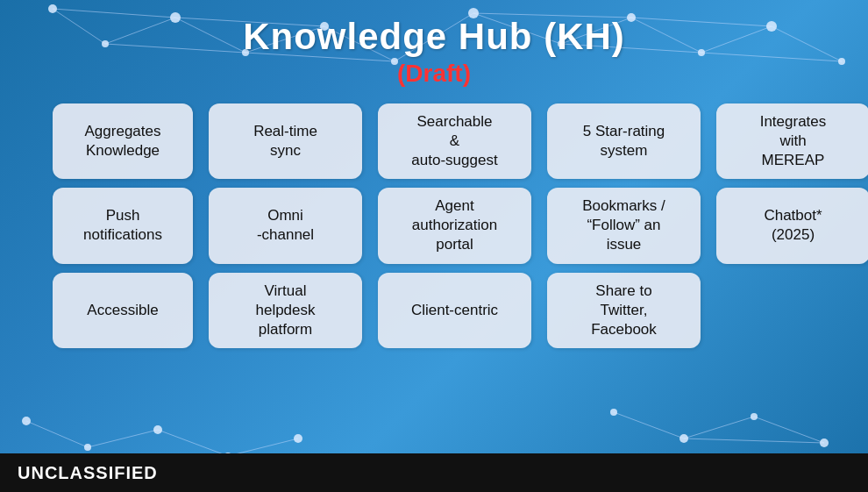 This screenshot has width=868, height=492. I want to click on grid-row-1: AggregatesKnowledge Real-timesync Search…, so click(434, 141).